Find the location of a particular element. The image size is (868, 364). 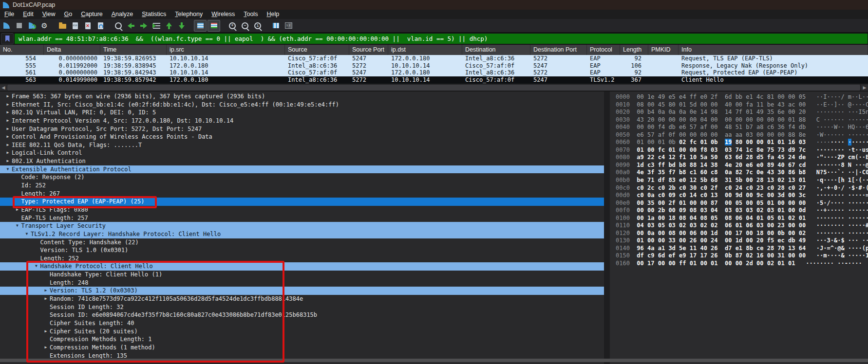

go-first-icon is located at coordinates (169, 26).